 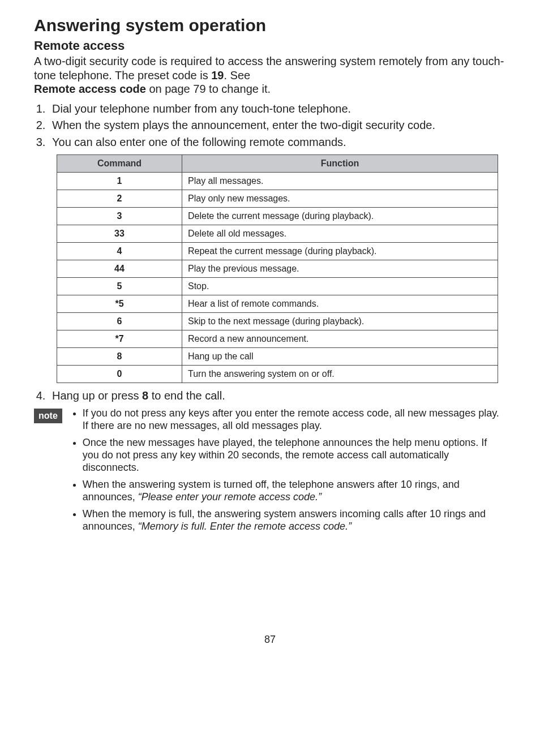 What do you see at coordinates (340, 356) in the screenshot?
I see `fn-cell: Hang up the call` at bounding box center [340, 356].